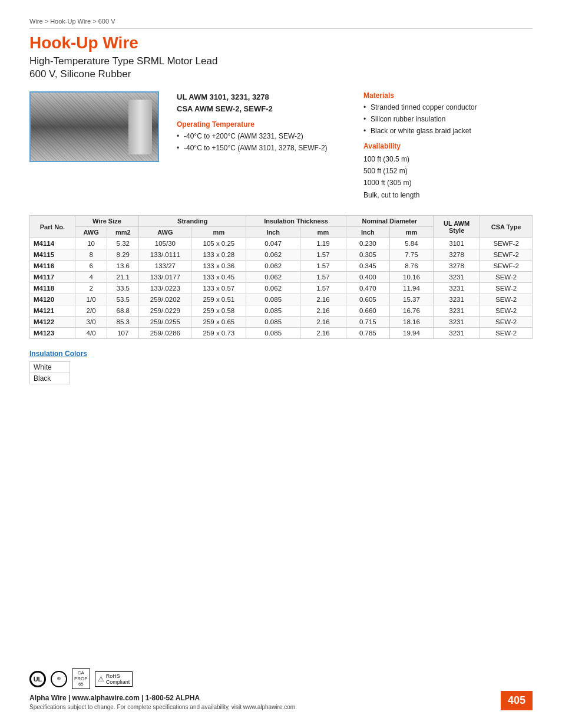 Image resolution: width=562 pixels, height=728 pixels. Describe the element at coordinates (219, 299) in the screenshot. I see `cell-strand-mm: 259 x 0.51` at that location.